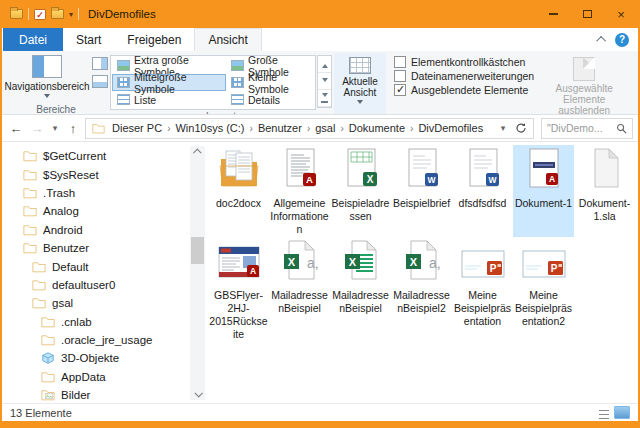 The image size is (640, 428). I want to click on layout-option: Liste, so click(169, 100).